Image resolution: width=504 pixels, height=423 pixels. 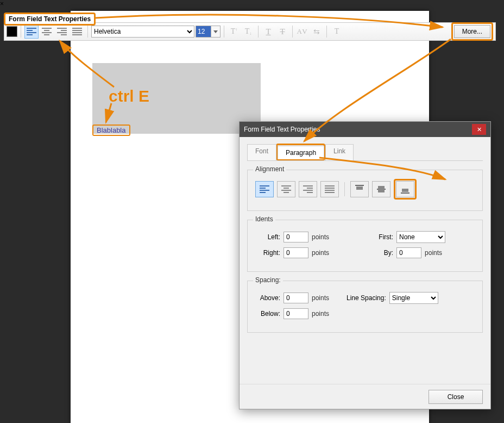 What do you see at coordinates (62, 32) in the screenshot?
I see `align-right-button` at bounding box center [62, 32].